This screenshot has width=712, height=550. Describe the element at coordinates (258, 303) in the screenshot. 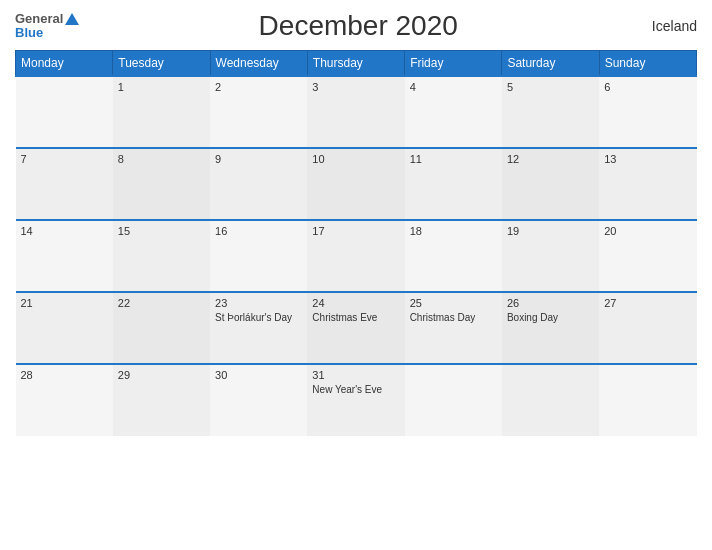

I see `day-number: 23` at that location.